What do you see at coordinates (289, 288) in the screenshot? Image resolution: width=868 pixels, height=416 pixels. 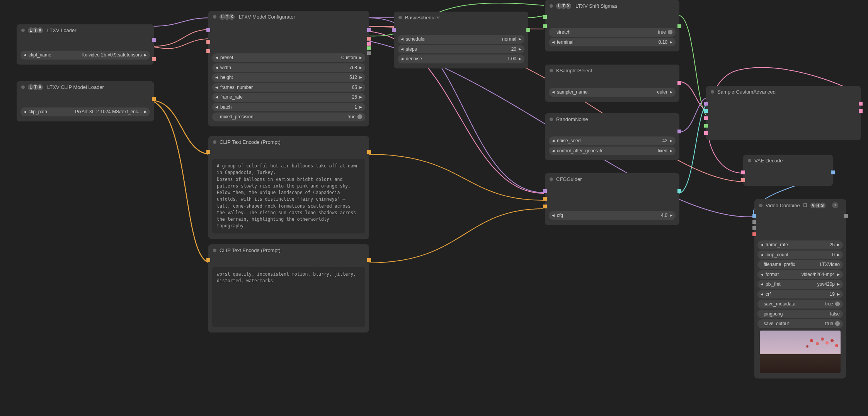 I see `clip-text-encode-negative-node: CLIP Text Encode (Prompt) worst quality,…` at bounding box center [289, 288].